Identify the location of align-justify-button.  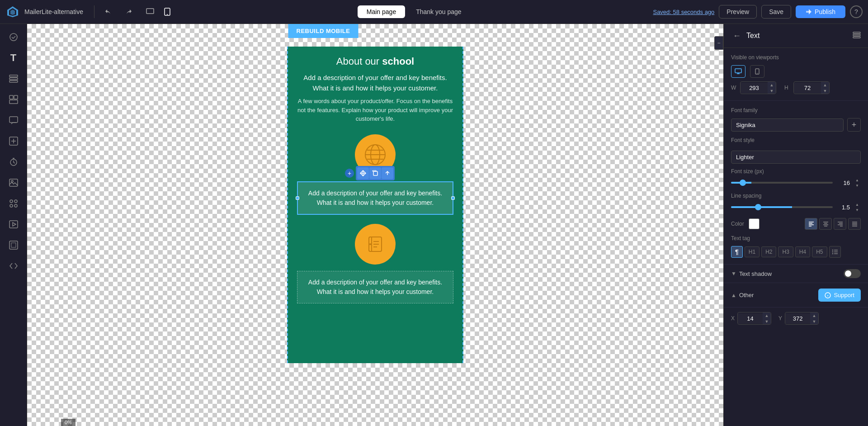
(854, 224).